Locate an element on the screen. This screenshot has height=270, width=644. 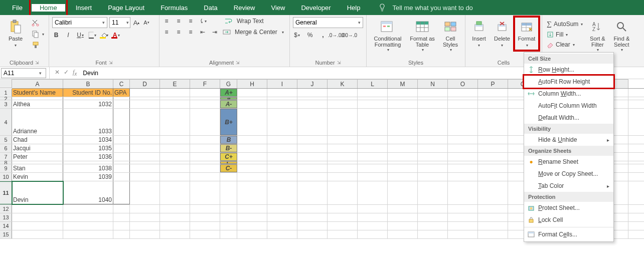
cell-O10 is located at coordinates (463, 177).